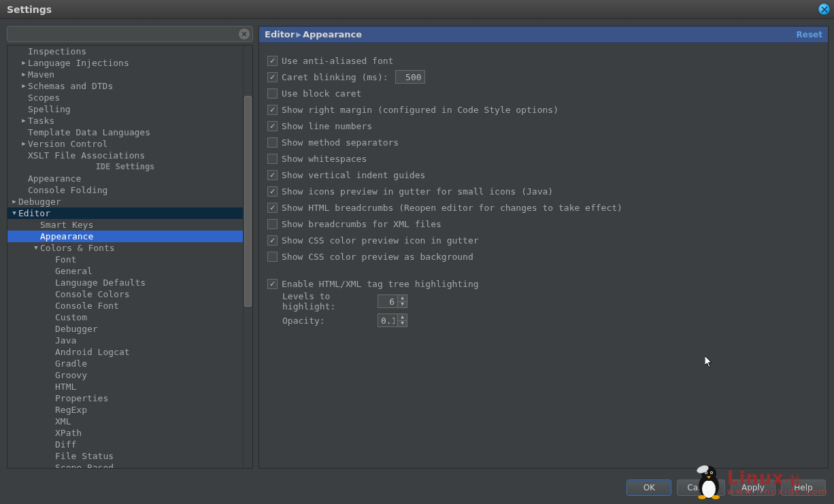  I want to click on opt-anti-aliased: Use anti-aliased font, so click(544, 61).